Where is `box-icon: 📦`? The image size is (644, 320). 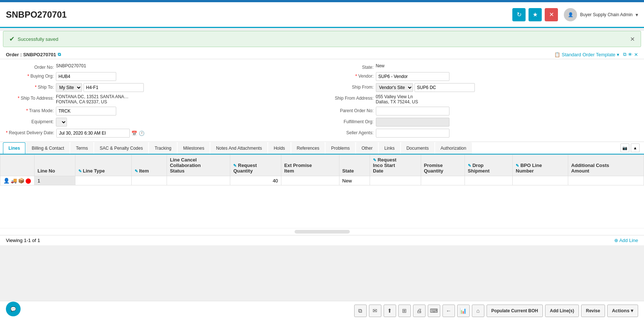 box-icon: 📦 is located at coordinates (21, 181).